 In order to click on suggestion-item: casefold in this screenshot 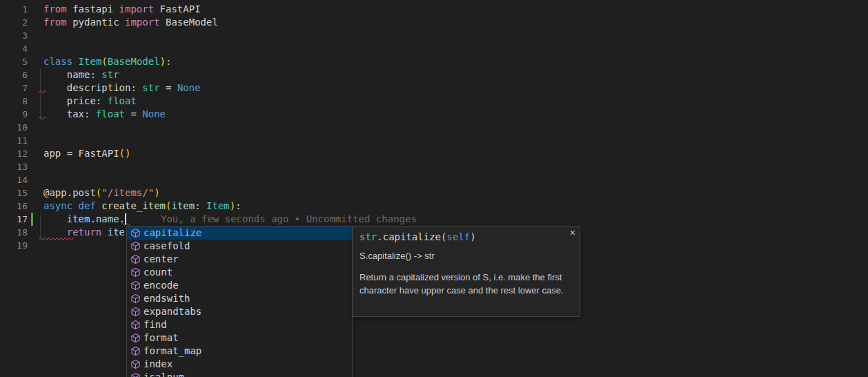, I will do `click(239, 246)`.